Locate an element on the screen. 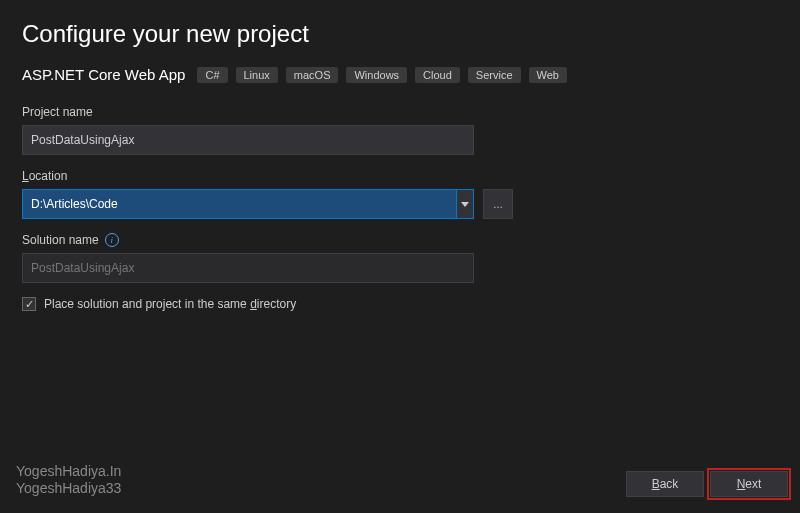 This screenshot has width=800, height=513. info-icon: i is located at coordinates (112, 240).